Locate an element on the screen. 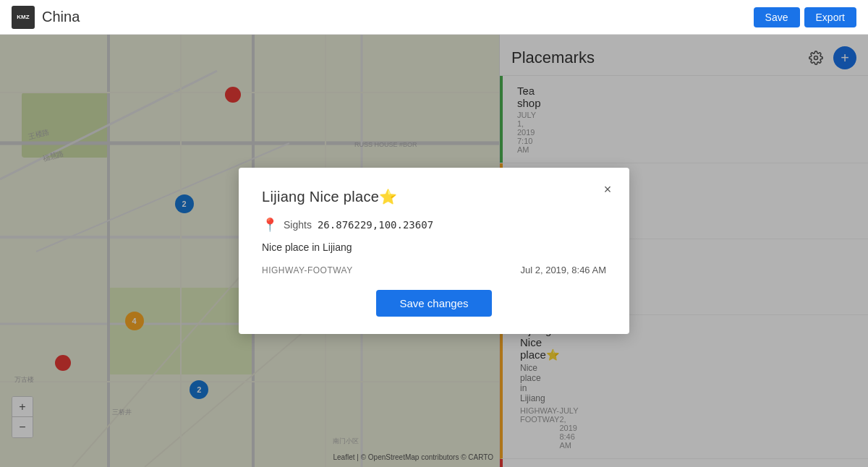 The height and width of the screenshot is (467, 868). modal-footer: HIGHWAY-FOOTWAY Jul 2, 2019, 8:46 AM is located at coordinates (434, 270).